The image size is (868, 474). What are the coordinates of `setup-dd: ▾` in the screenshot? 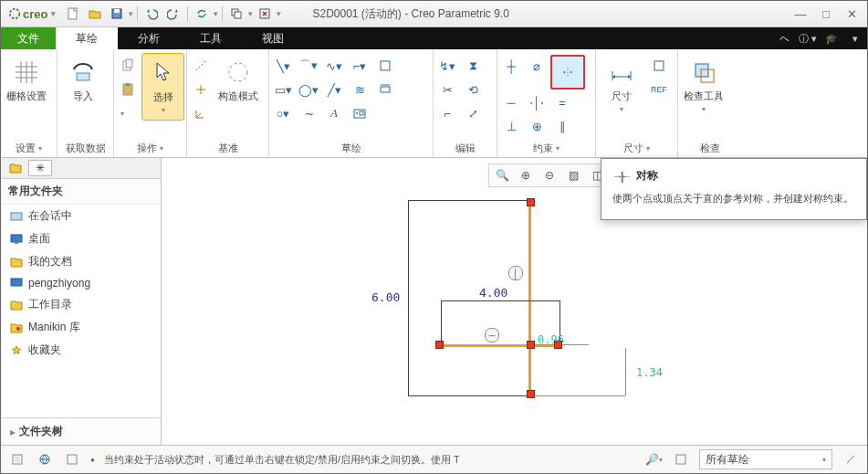 It's located at (40, 148).